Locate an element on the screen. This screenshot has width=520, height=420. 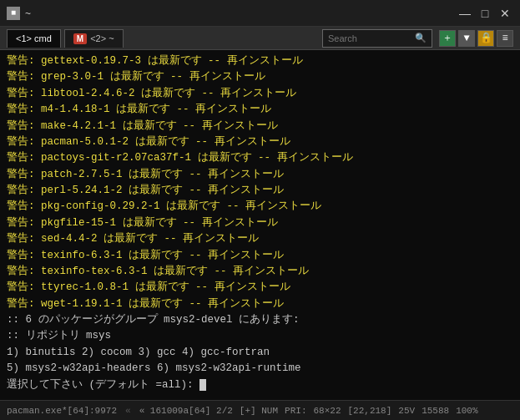
terminal-line: 警告: patch-2.7.5-1 は最新です -- 再インストール is located at coordinates (260, 175).